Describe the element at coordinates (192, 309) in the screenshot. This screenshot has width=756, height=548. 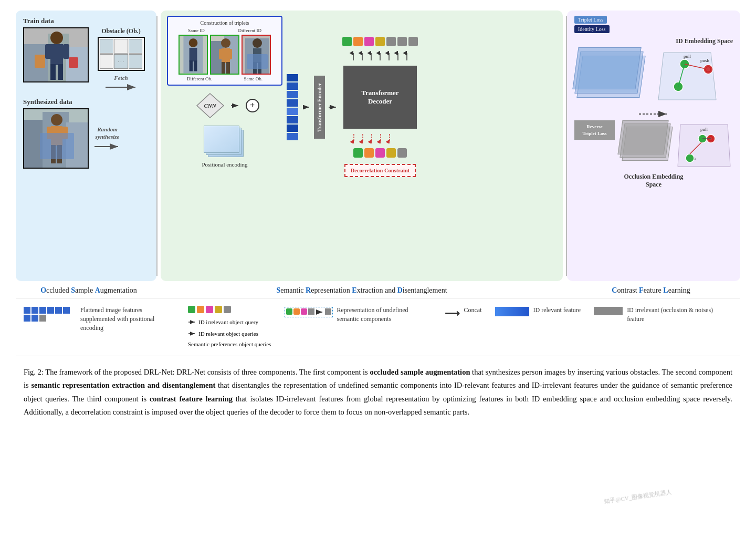
I see `q-green` at that location.